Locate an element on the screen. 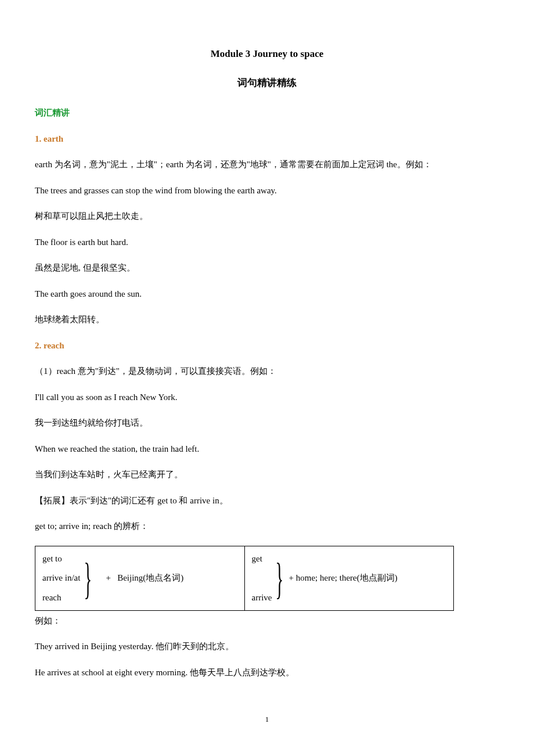 The image size is (534, 756). module-title: Module 3 Journey to space is located at coordinates (267, 54).